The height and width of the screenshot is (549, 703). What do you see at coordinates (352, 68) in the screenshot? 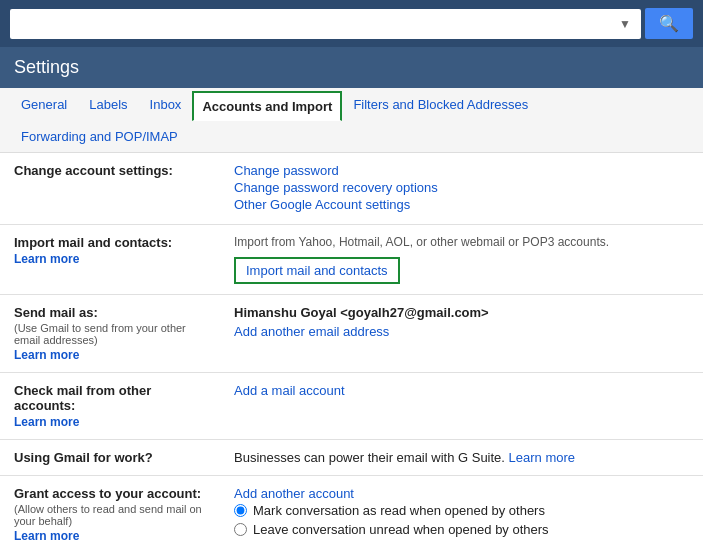
I see `settings-header: Settings` at bounding box center [352, 68].